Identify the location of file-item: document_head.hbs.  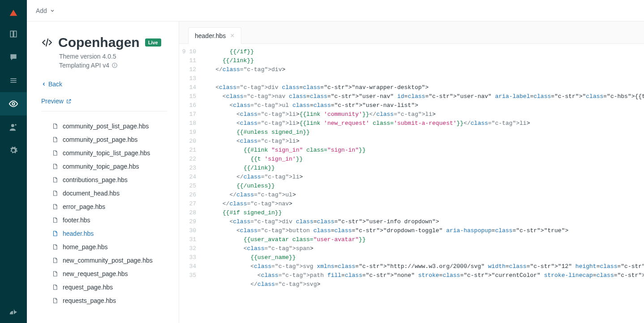
(104, 193).